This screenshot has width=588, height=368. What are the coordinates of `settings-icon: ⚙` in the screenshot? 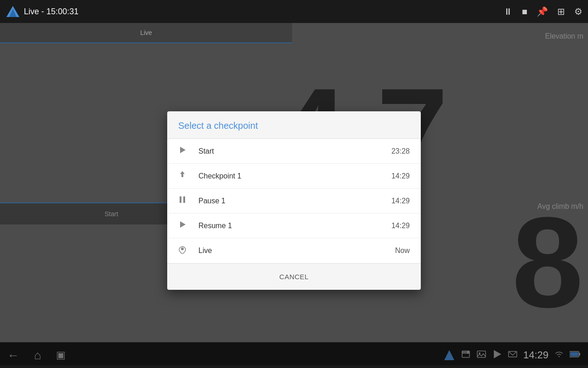 It's located at (578, 12).